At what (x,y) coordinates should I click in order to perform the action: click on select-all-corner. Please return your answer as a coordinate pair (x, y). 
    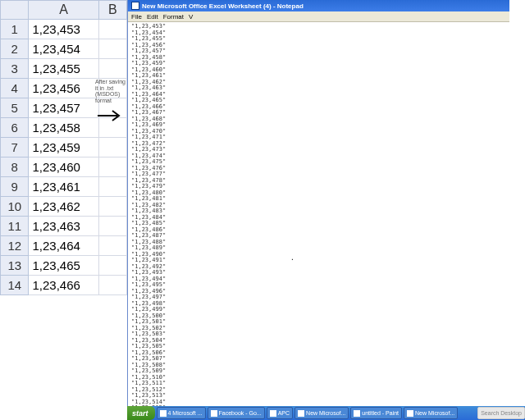
    Looking at the image, I should click on (15, 10).